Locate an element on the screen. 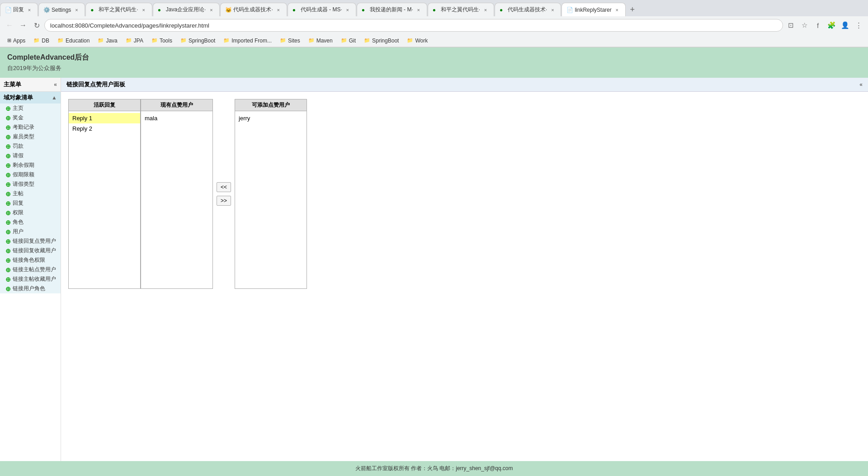 Image resolution: width=868 pixels, height=476 pixels. bookmark-springboot: 📁 SpringBoot is located at coordinates (198, 41).